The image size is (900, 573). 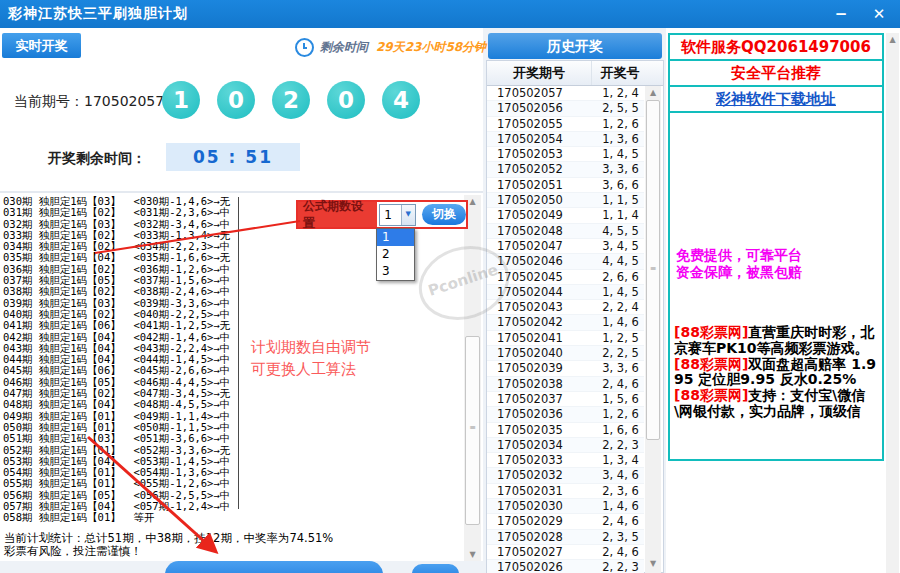 I want to click on history-row: 1705020421, 4, 6, so click(x=566, y=322).